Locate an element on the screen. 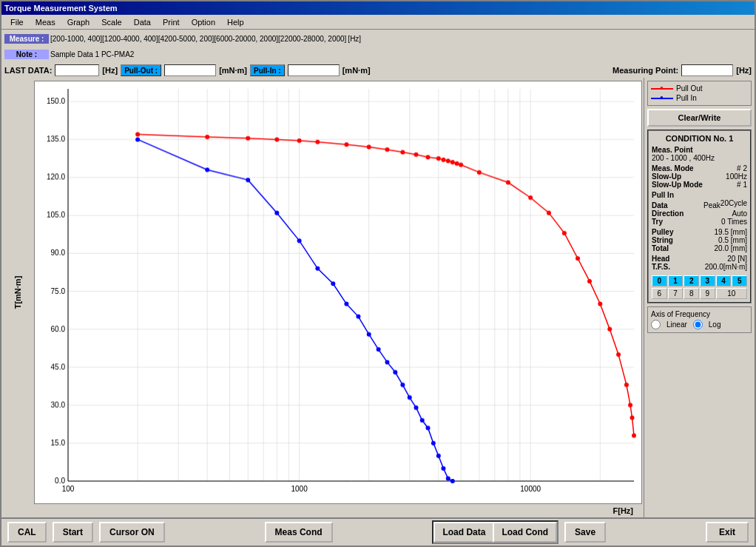 The image size is (756, 547). num-btn-2: 2 is located at coordinates (691, 281).